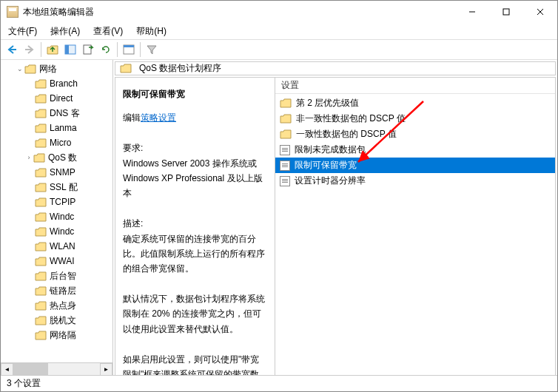 The width and height of the screenshot is (558, 392). What do you see at coordinates (30, 50) in the screenshot?
I see `forward-button` at bounding box center [30, 50].